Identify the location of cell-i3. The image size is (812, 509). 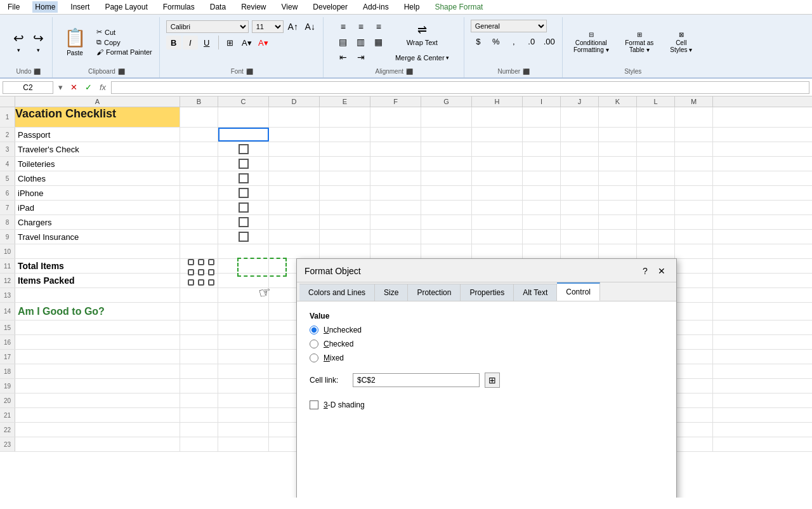
(542, 149).